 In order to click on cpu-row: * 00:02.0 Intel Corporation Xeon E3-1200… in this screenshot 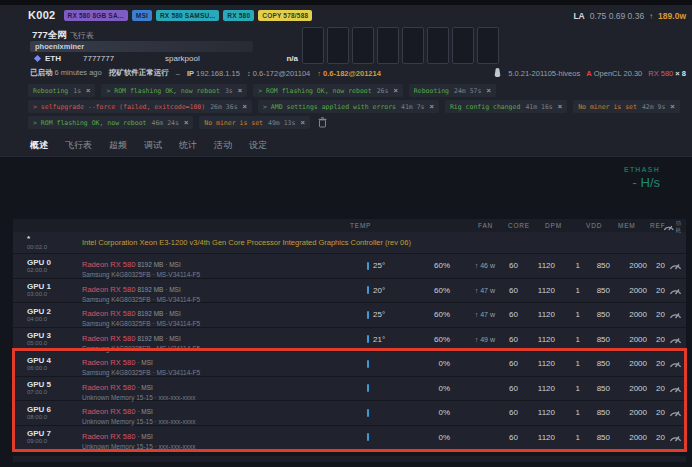, I will do `click(350, 243)`.